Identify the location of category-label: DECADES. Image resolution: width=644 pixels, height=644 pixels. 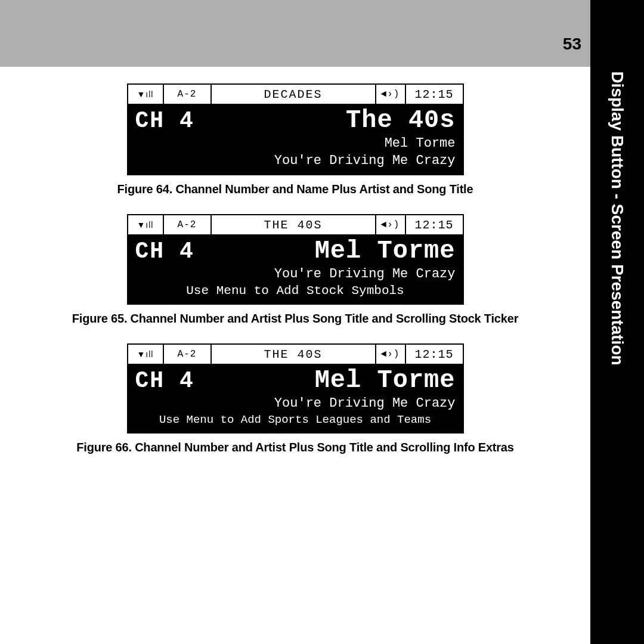
(294, 94).